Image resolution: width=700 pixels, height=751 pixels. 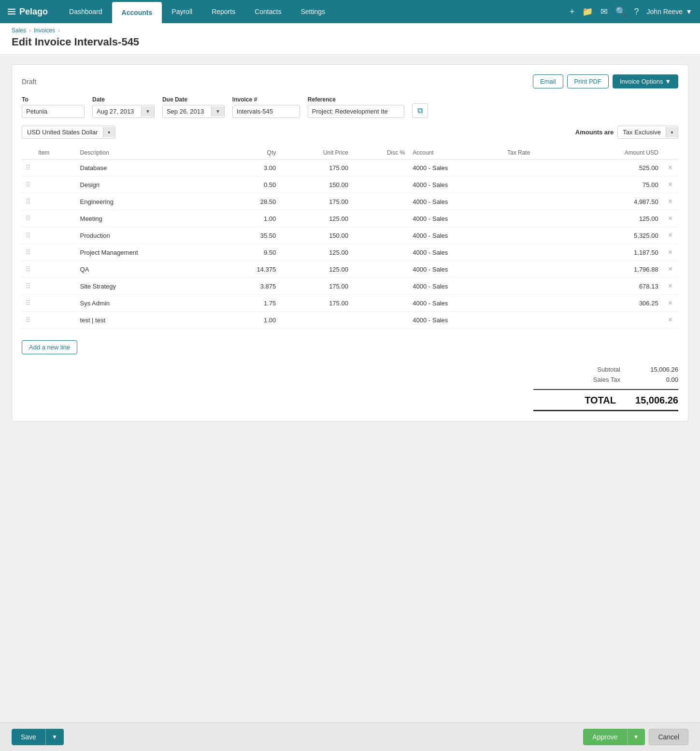 I want to click on nav-item-accounts: Accounts, so click(x=137, y=13).